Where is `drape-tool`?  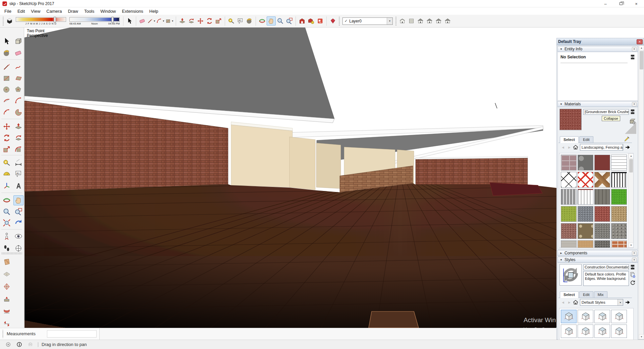 drape-tool is located at coordinates (7, 311).